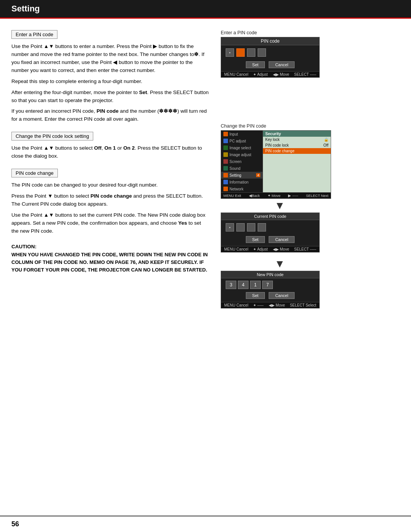 This screenshot has width=411, height=532. What do you see at coordinates (206, 9) in the screenshot?
I see `page-header: Setting` at bounding box center [206, 9].